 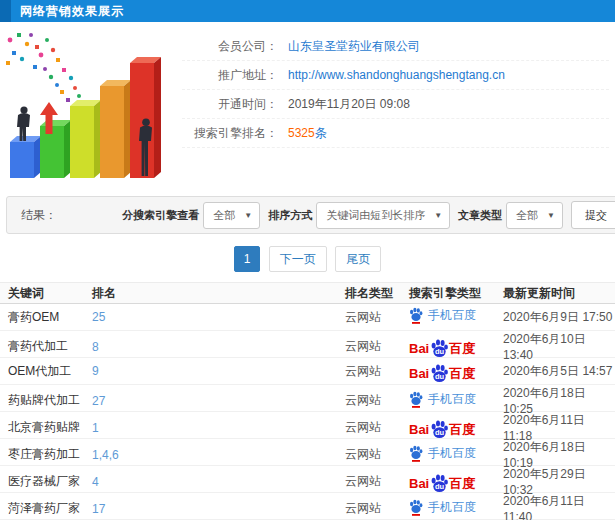 I want to click on cell-keyword: 膏药OEM, so click(x=50, y=318).